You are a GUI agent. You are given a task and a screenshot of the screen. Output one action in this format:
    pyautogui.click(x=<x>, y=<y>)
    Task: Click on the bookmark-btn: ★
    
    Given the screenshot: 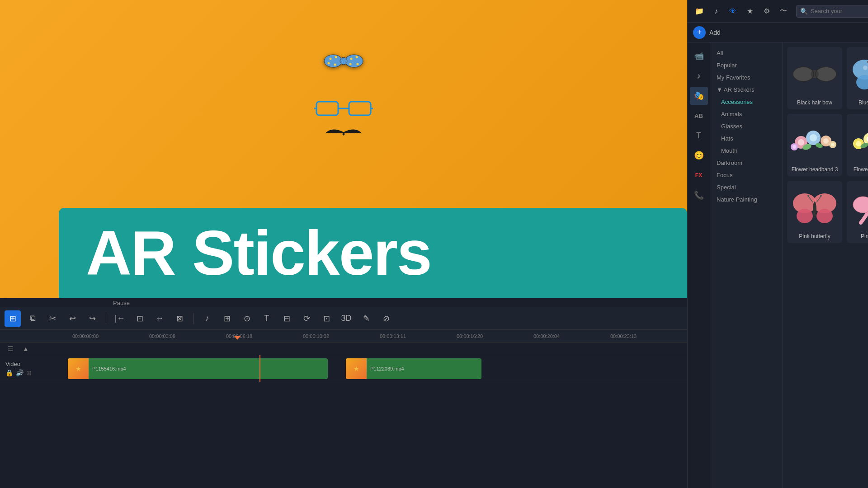 What is the action you would take?
    pyautogui.click(x=750, y=11)
    